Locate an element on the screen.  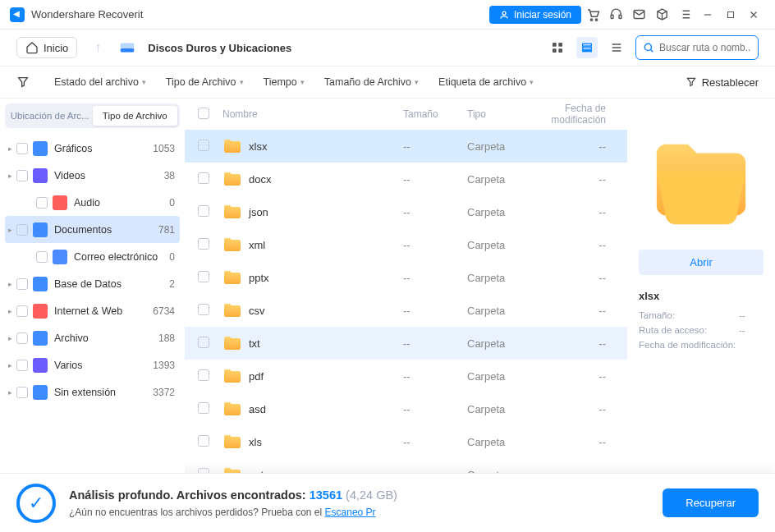
cart-icon is located at coordinates (593, 15).